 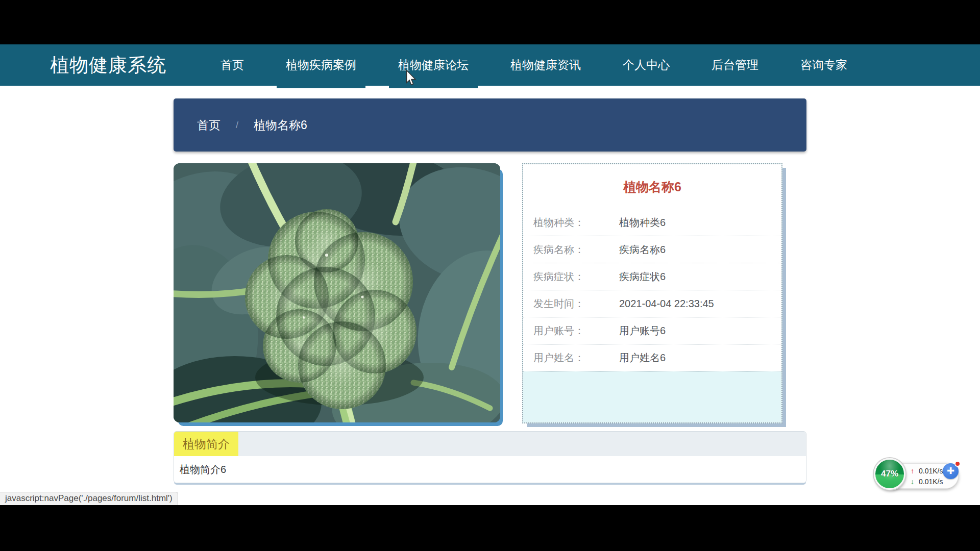 What do you see at coordinates (652, 304) in the screenshot?
I see `detail-row-time: 发生时间： 2021-04-04 22:33:45` at bounding box center [652, 304].